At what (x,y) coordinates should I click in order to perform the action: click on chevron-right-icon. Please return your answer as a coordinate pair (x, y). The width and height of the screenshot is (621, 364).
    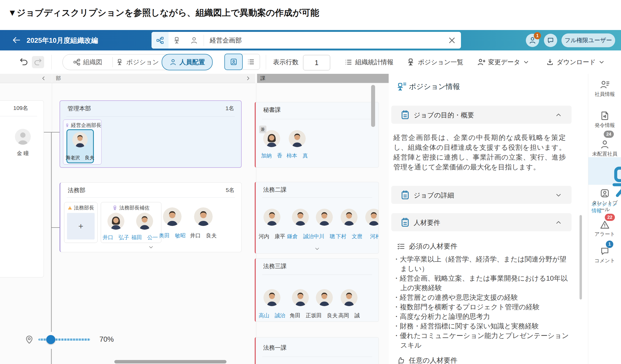
    Looking at the image, I should click on (248, 78).